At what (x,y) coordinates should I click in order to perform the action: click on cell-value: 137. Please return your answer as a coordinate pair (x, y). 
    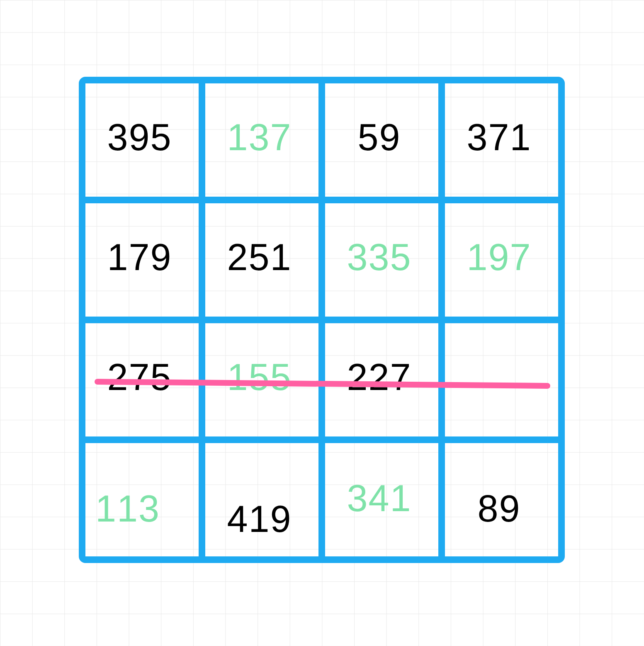
    Looking at the image, I should click on (259, 138).